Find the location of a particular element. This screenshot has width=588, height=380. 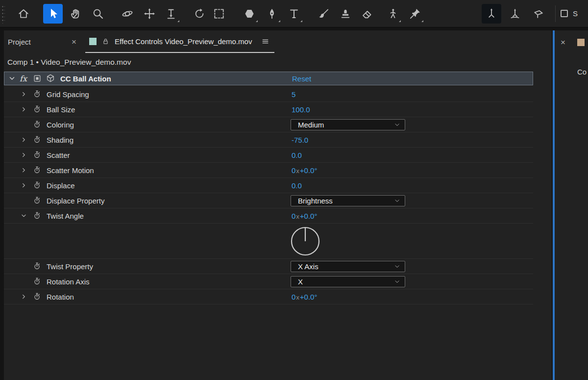

type-icon is located at coordinates (294, 14).